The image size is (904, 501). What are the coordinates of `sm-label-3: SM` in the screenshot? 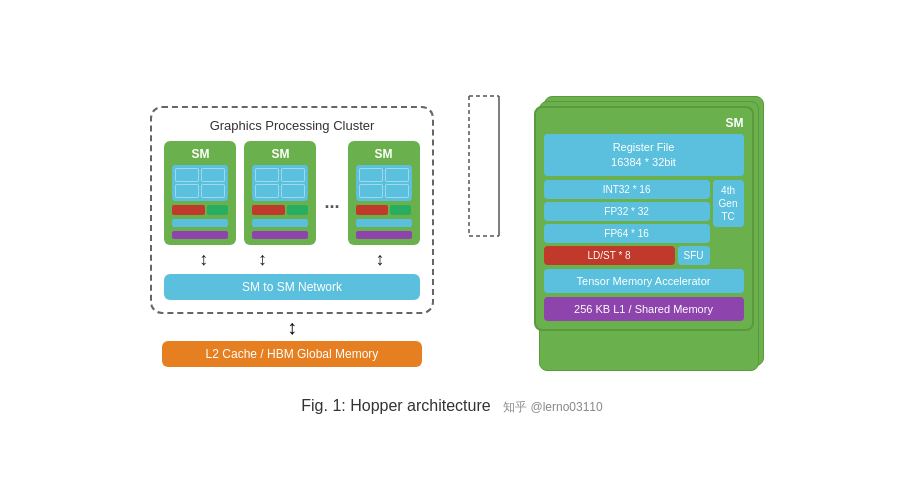 It's located at (384, 154).